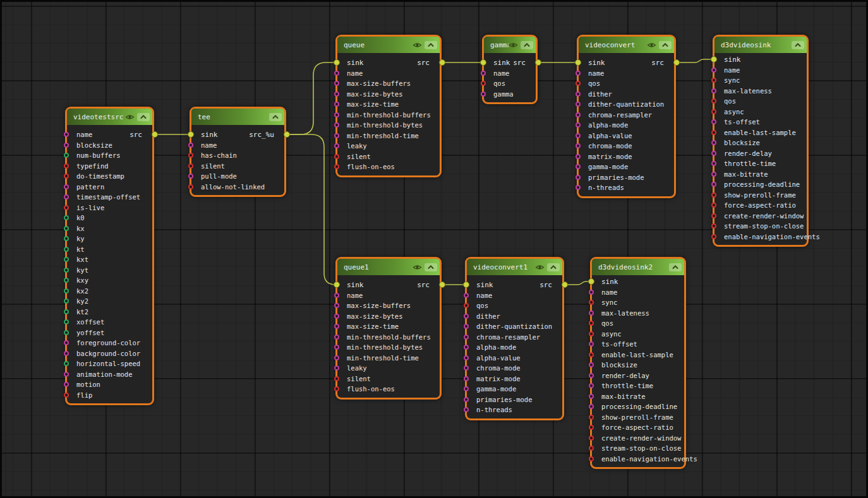 This screenshot has width=868, height=498. I want to click on node-queue1: queue1sinksrcnamemax-size-buffersmax-siz…, so click(389, 328).